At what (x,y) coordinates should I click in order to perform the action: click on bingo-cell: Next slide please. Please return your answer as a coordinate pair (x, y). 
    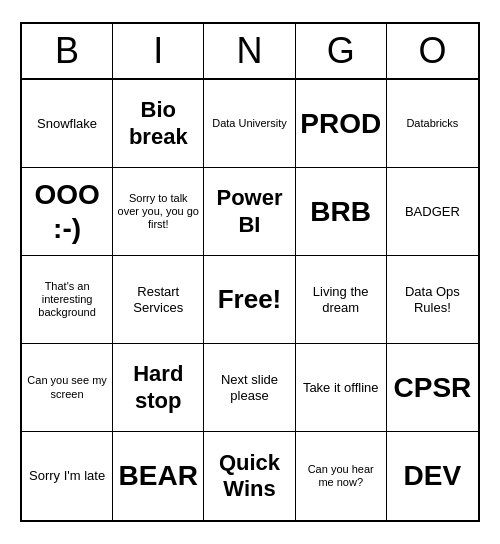
    Looking at the image, I should click on (250, 388).